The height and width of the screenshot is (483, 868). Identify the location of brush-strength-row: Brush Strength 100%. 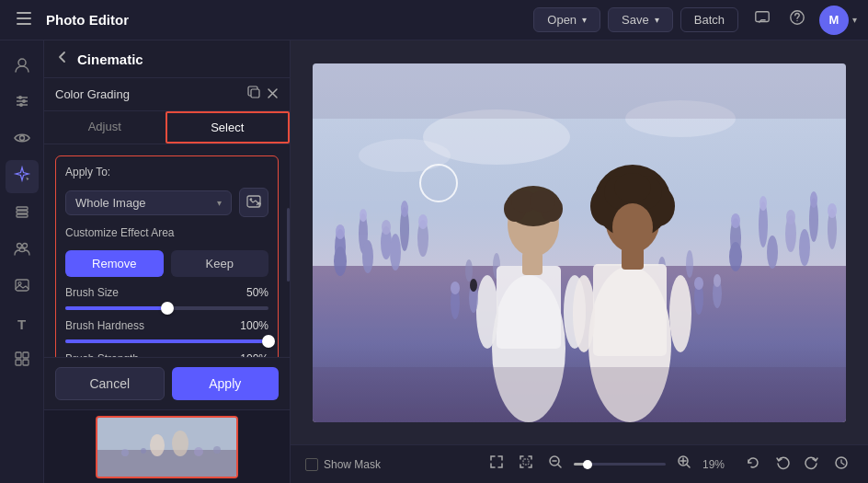
(167, 355).